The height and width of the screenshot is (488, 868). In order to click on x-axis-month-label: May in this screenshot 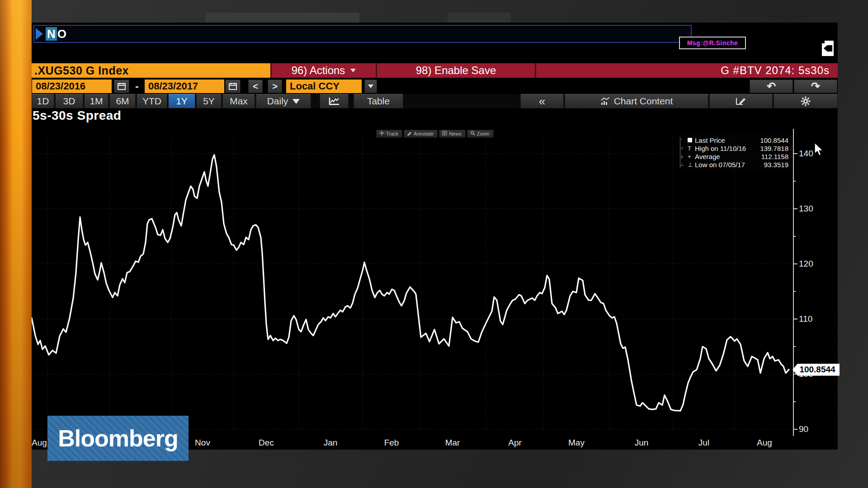, I will do `click(576, 443)`.